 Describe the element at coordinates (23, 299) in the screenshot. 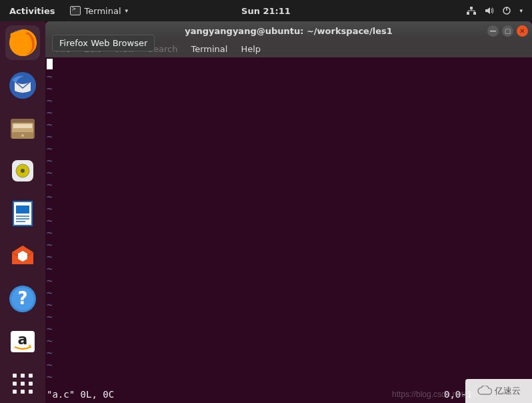

I see `help-icon: ?` at that location.